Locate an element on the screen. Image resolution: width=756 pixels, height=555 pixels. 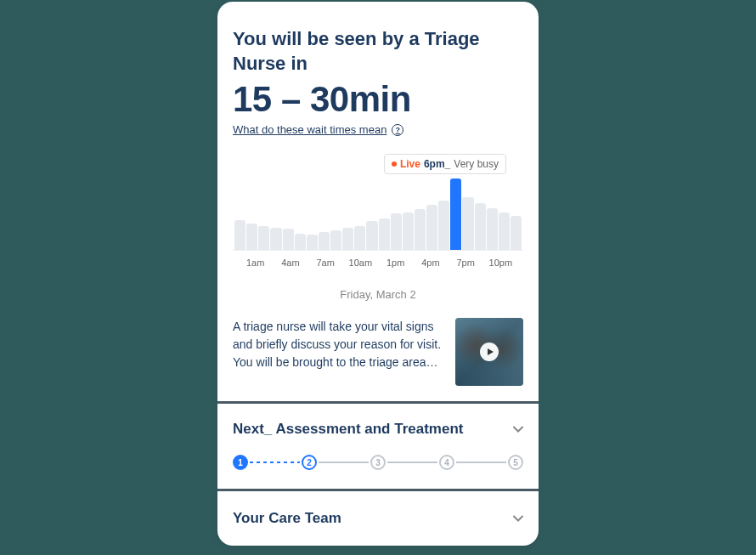
progress-step: 3 is located at coordinates (378, 462).